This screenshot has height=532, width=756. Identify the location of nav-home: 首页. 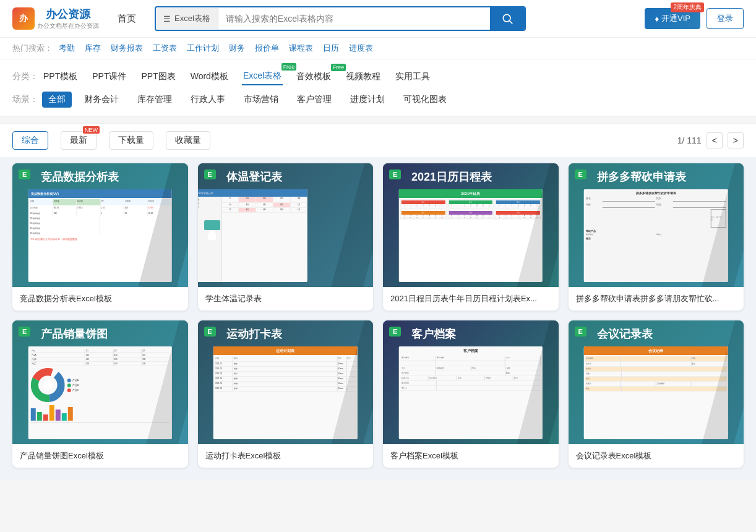
(127, 19).